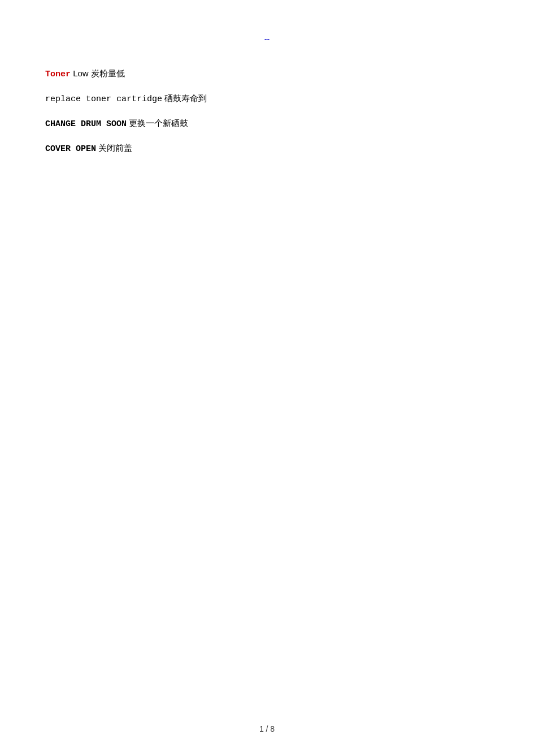 The image size is (534, 756). I want to click on toner-low-middle: Low, so click(82, 74).